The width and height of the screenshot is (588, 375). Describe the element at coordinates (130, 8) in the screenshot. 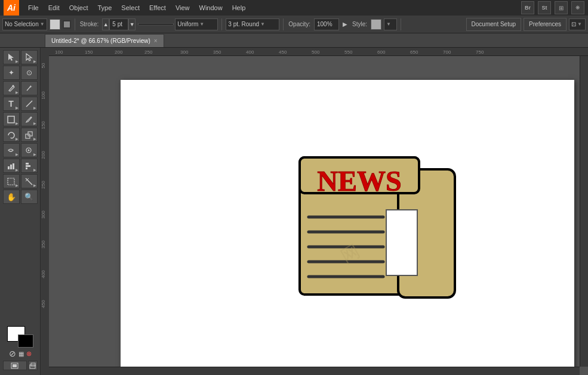

I see `menu-select: Select` at that location.